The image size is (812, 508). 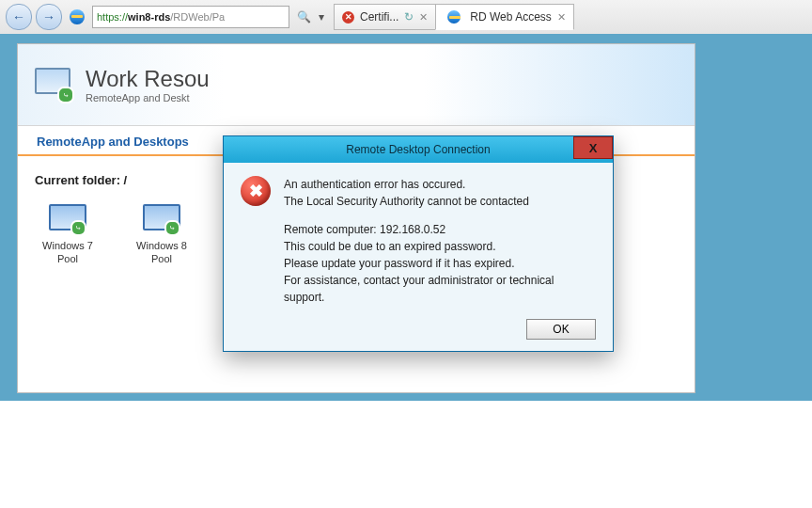 What do you see at coordinates (453, 17) in the screenshot?
I see `browser-tabs: ✕ Certifi... ↻ ✕ RD Web Access ✕` at bounding box center [453, 17].